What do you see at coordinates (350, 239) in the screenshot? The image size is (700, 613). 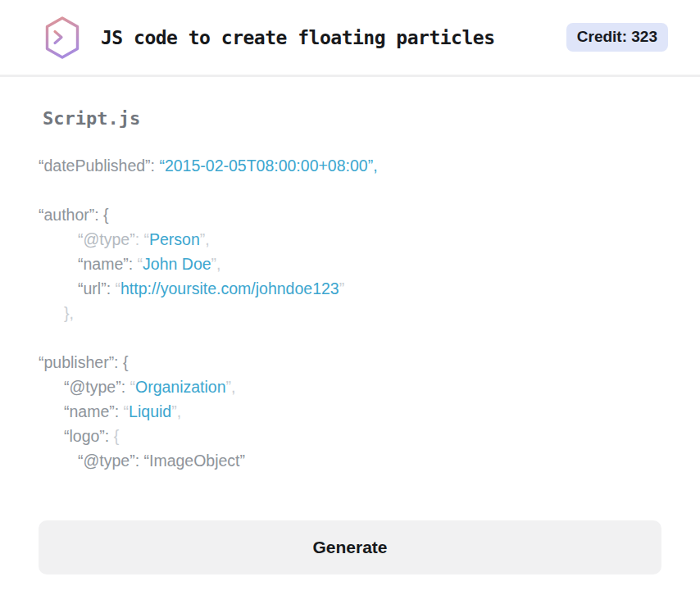 I see `code-line: “@type”: “Person”,` at bounding box center [350, 239].